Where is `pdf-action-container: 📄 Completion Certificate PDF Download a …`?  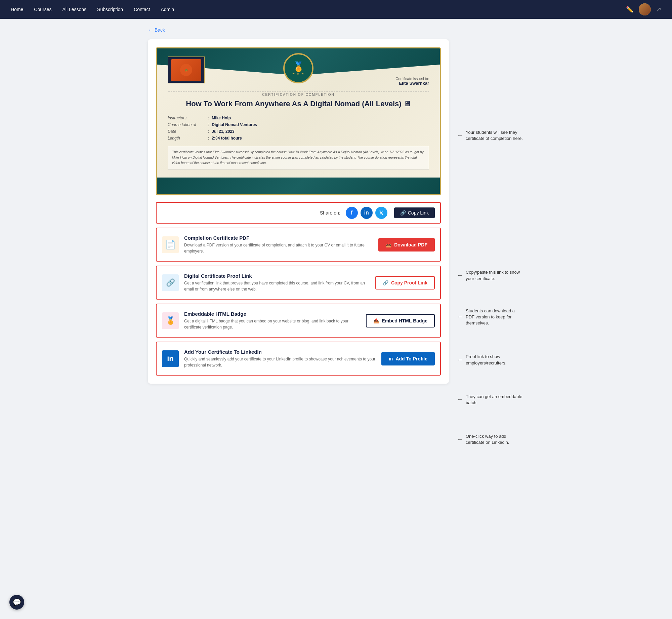 pdf-action-container: 📄 Completion Certificate PDF Download a … is located at coordinates (298, 245).